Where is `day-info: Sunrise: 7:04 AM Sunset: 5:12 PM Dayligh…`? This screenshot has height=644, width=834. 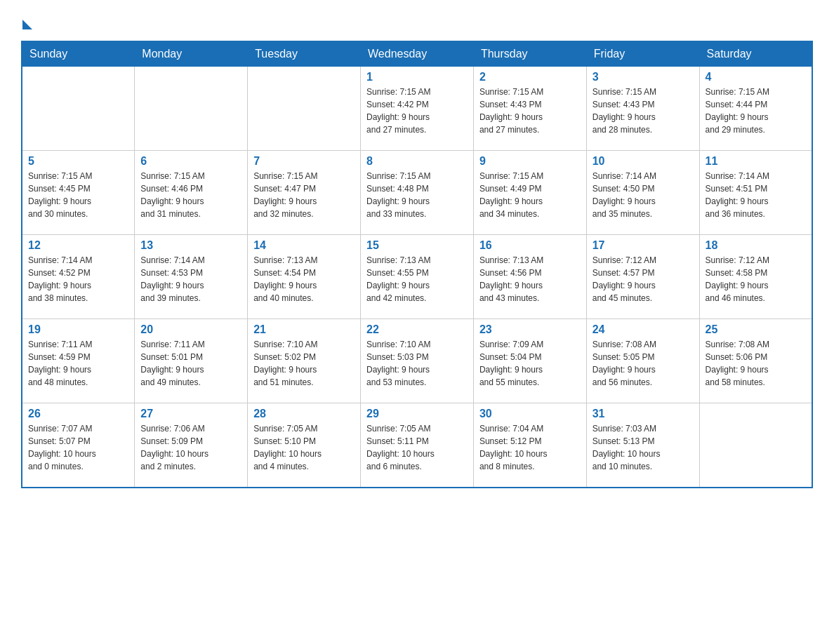 day-info: Sunrise: 7:04 AM Sunset: 5:12 PM Dayligh… is located at coordinates (530, 448).